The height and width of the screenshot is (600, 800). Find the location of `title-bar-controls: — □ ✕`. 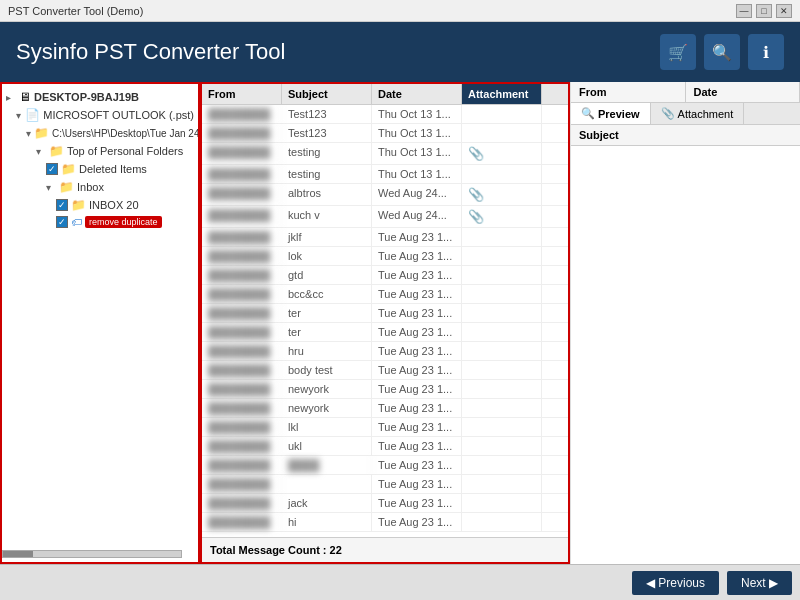

title-bar-controls: — □ ✕ is located at coordinates (764, 11).